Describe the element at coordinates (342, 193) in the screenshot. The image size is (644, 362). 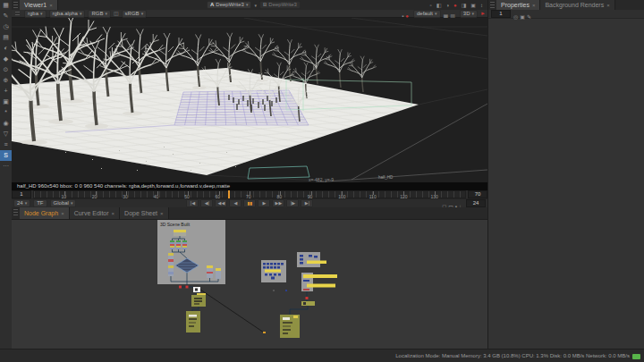
I see `timeline-tick: 100` at that location.